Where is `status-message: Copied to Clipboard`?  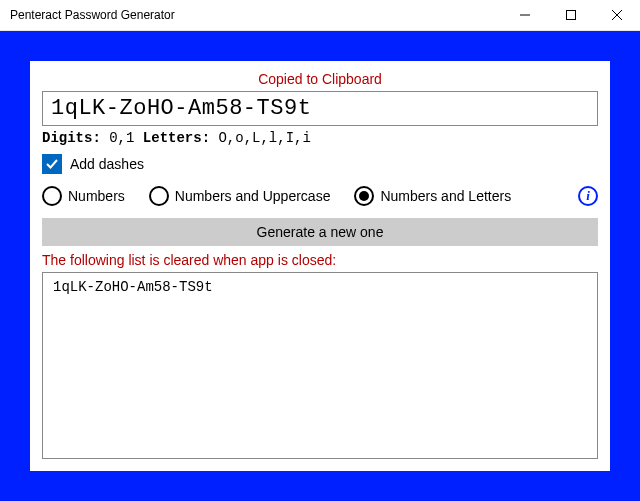 status-message: Copied to Clipboard is located at coordinates (320, 80).